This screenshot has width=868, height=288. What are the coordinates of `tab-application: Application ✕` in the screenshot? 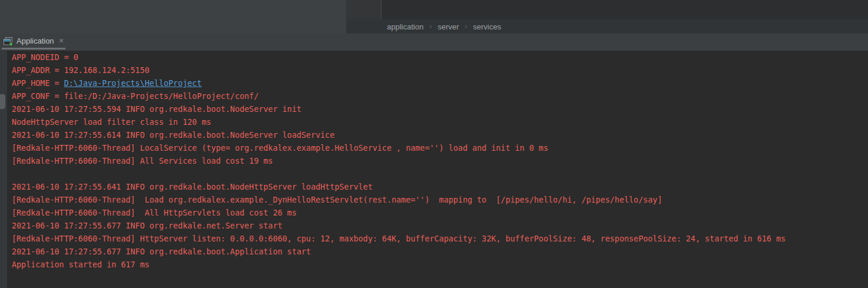 It's located at (34, 41).